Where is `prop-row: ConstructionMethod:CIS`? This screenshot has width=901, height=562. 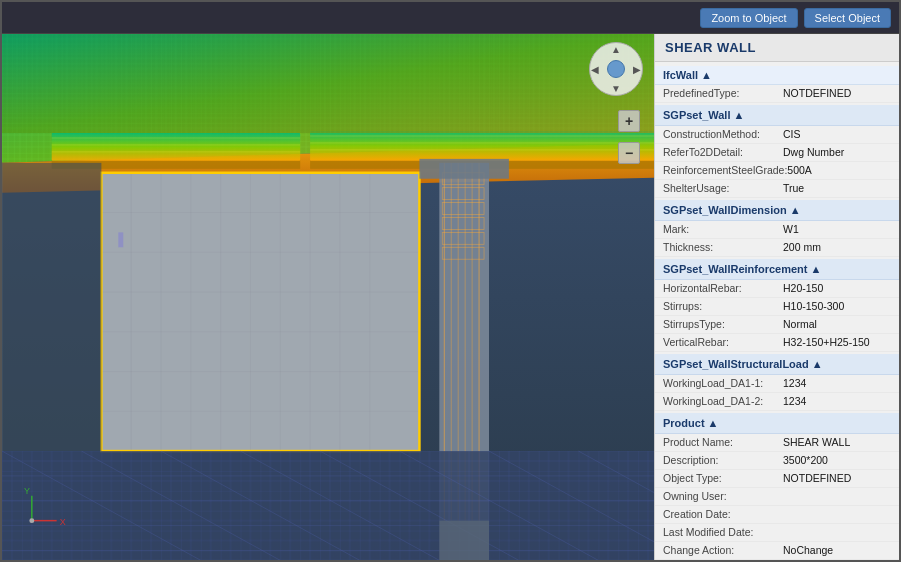 prop-row: ConstructionMethod:CIS is located at coordinates (777, 135).